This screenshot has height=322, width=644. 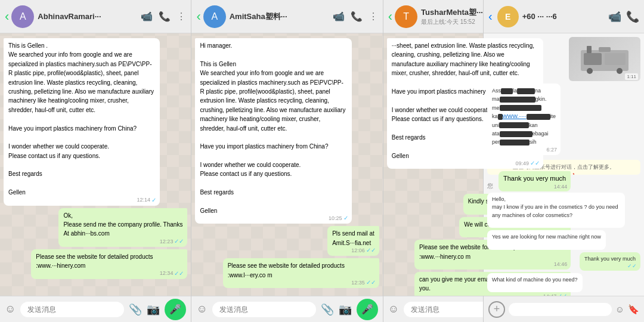 I want to click on right-sticker-icon: 🔖, so click(x=633, y=309).